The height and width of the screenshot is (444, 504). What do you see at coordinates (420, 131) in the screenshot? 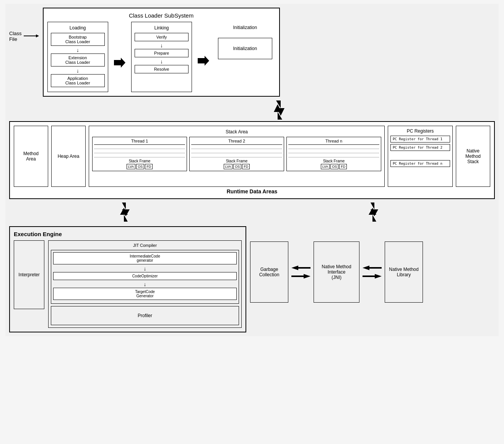
I see `pc-title: PC Registers` at bounding box center [420, 131].